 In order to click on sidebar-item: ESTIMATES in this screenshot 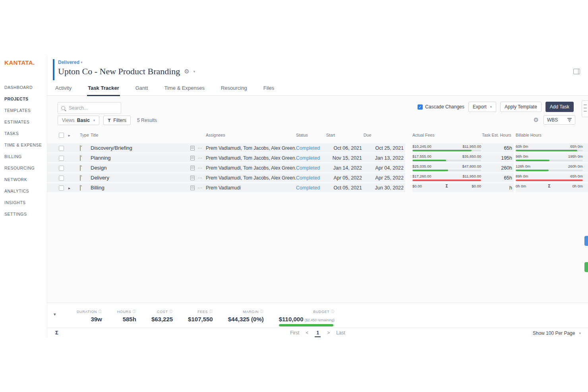, I will do `click(23, 122)`.